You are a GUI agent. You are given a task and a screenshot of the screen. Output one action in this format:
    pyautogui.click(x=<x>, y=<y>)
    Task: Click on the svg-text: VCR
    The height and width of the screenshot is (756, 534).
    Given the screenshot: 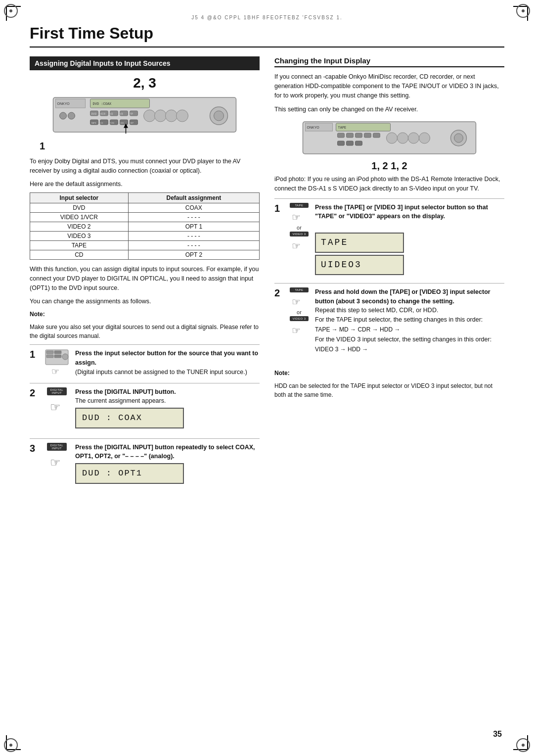 What is the action you would take?
    pyautogui.click(x=103, y=114)
    